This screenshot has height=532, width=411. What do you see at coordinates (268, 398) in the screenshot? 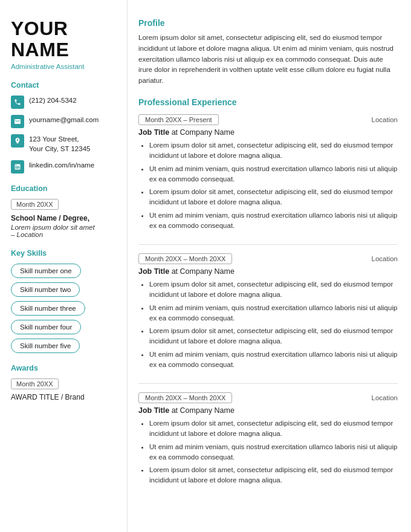
I see `exp-header-3: Month 20XX – Month 20XX Location` at bounding box center [268, 398].